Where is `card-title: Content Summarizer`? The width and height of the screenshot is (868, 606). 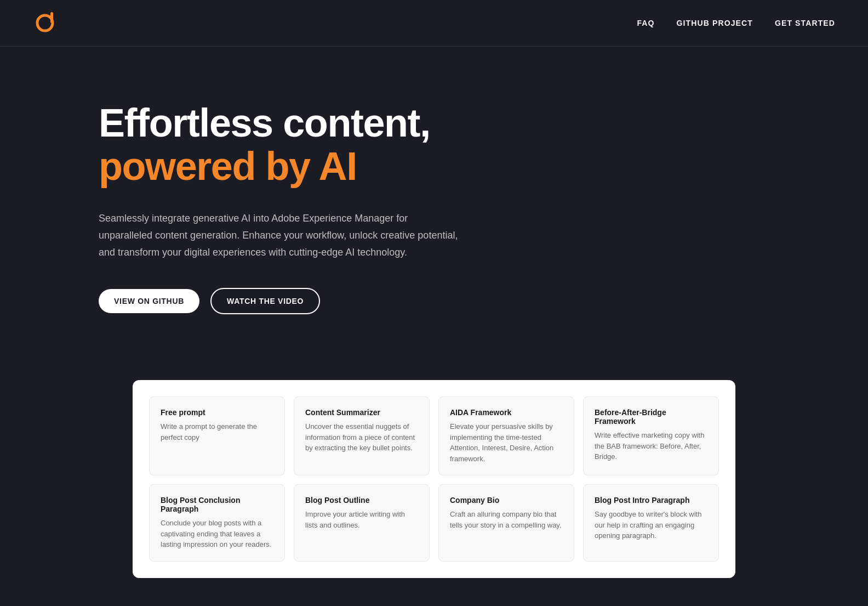 card-title: Content Summarizer is located at coordinates (362, 412).